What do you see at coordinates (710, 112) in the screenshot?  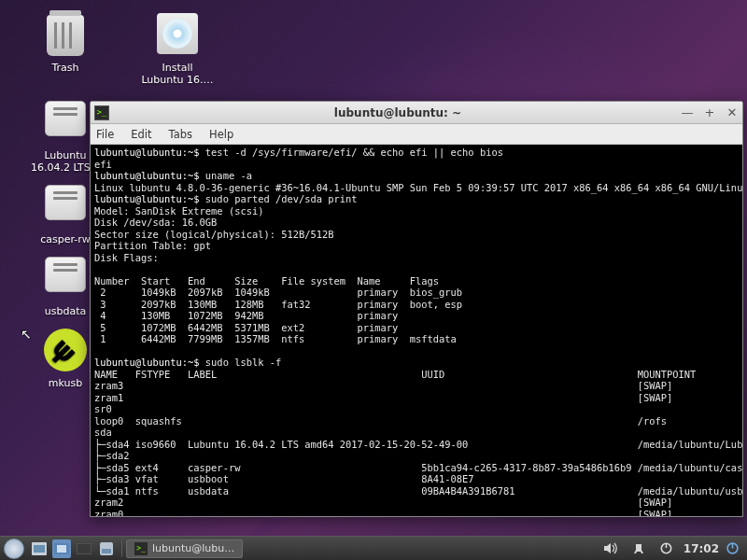 I see `window-maximize-button: +` at bounding box center [710, 112].